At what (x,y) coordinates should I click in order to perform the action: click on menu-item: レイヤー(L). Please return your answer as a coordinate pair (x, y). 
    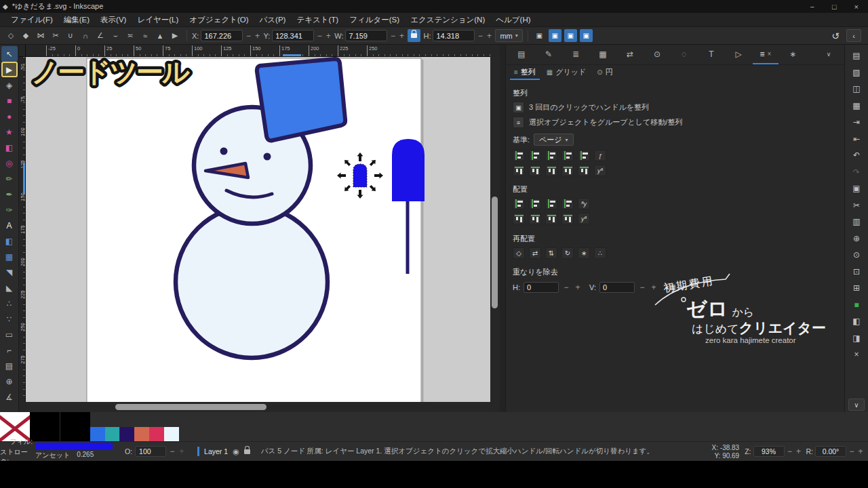
    Looking at the image, I should click on (157, 20).